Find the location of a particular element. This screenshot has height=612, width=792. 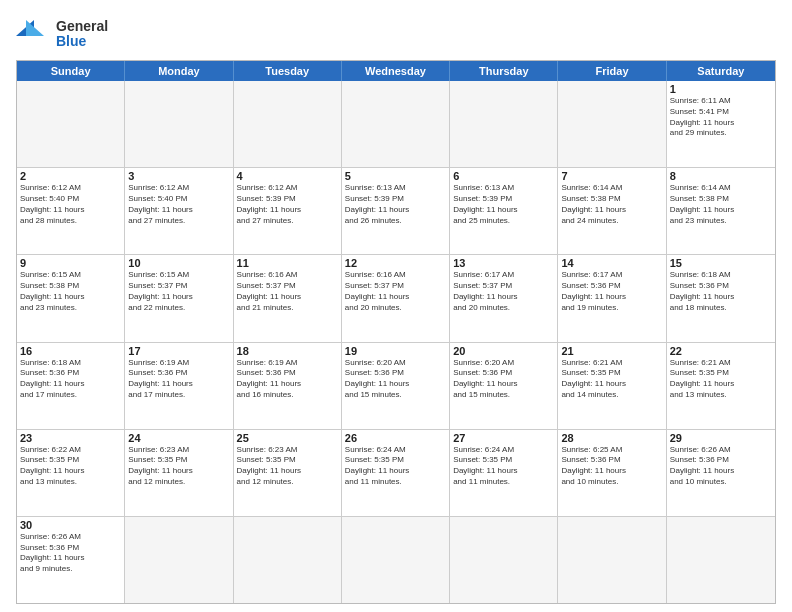

calendar-cell: 4Sunrise: 6:12 AM Sunset: 5:39 PM Daylig… is located at coordinates (288, 211).